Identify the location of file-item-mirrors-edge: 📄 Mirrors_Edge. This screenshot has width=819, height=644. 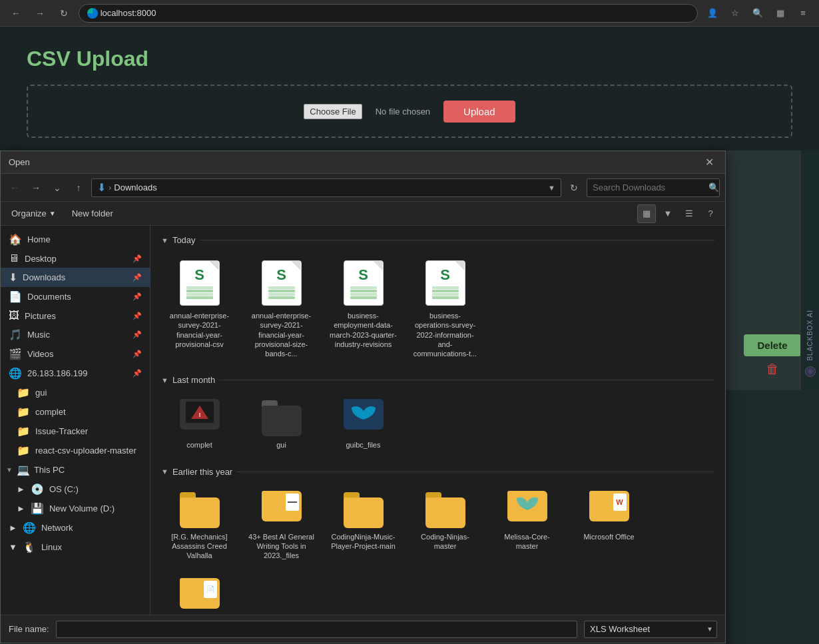
(200, 593).